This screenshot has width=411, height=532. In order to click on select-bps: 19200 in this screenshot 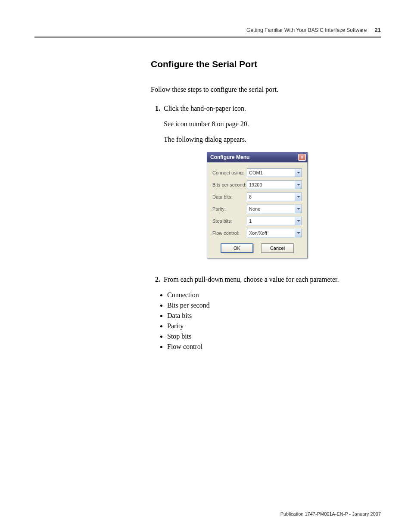, I will do `click(274, 185)`.